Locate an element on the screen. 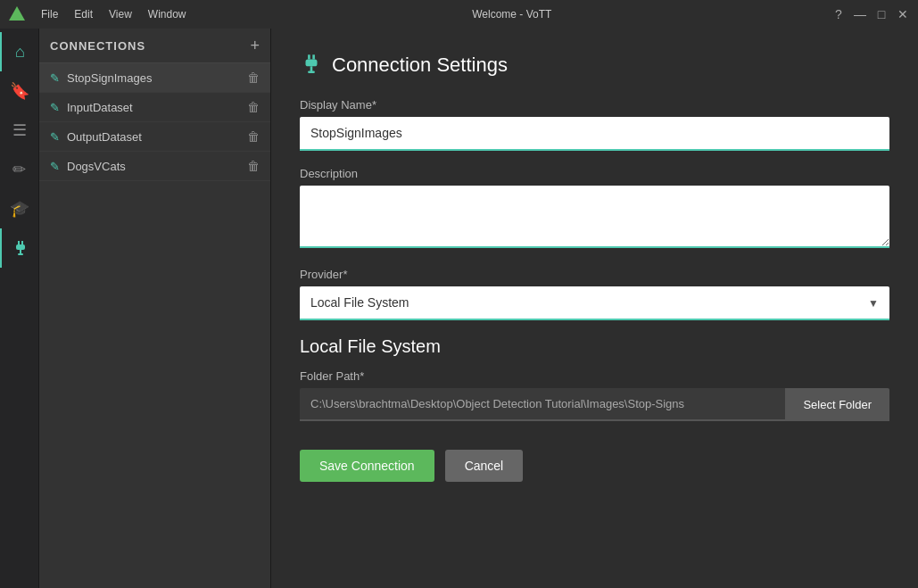  save-connection-button: Save Connection is located at coordinates (368, 466).